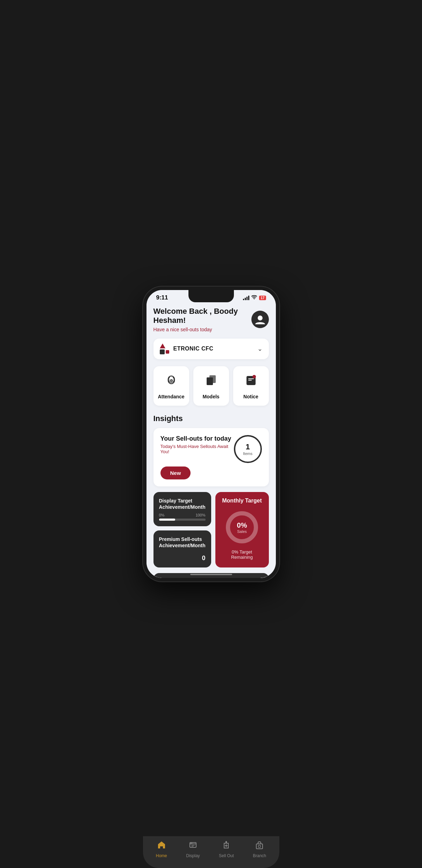 The width and height of the screenshot is (422, 868). Describe the element at coordinates (197, 439) in the screenshot. I see `sellouts-title: Your Sell-outs for today` at that location.